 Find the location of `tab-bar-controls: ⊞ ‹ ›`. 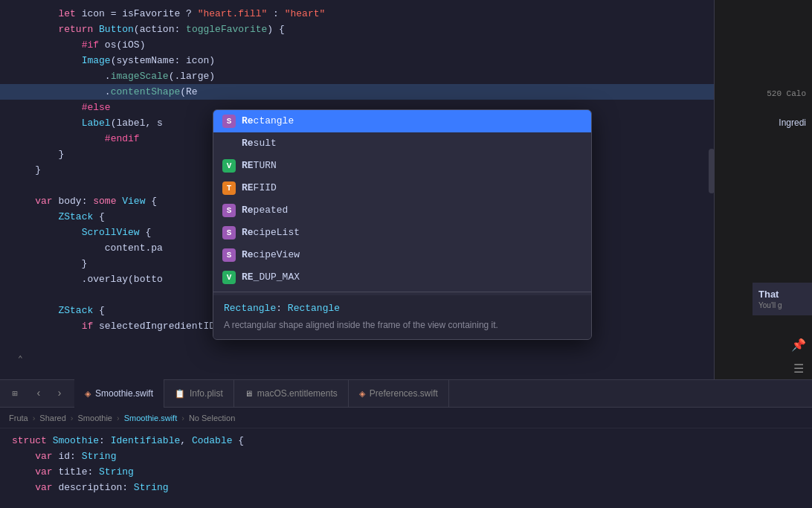

tab-bar-controls: ⊞ ‹ › is located at coordinates (37, 393).